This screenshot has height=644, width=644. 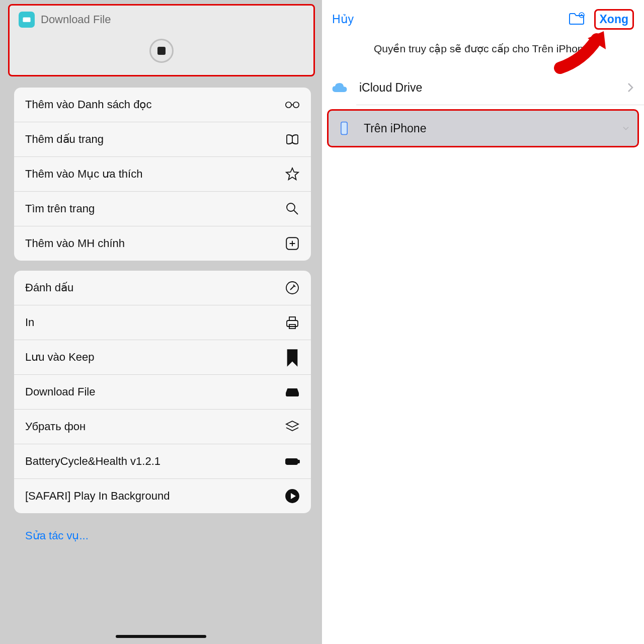 What do you see at coordinates (60, 357) in the screenshot?
I see `item-label: Lưu vào Keep` at bounding box center [60, 357].